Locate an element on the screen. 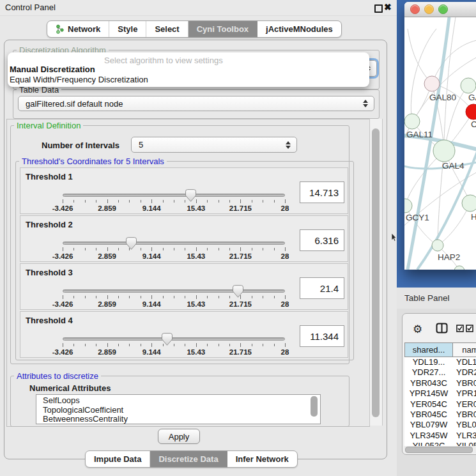  slider-tick-label: 2.859 is located at coordinates (107, 208).